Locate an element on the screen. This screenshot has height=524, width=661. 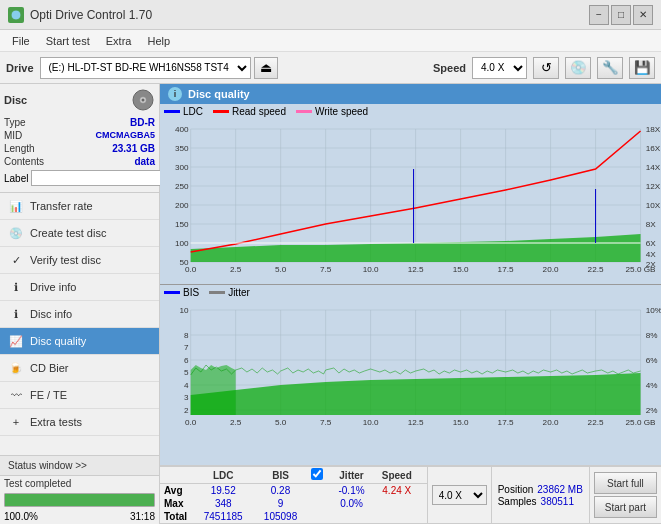
position-row: Position 23862 MB is located at coordinates (540, 490).